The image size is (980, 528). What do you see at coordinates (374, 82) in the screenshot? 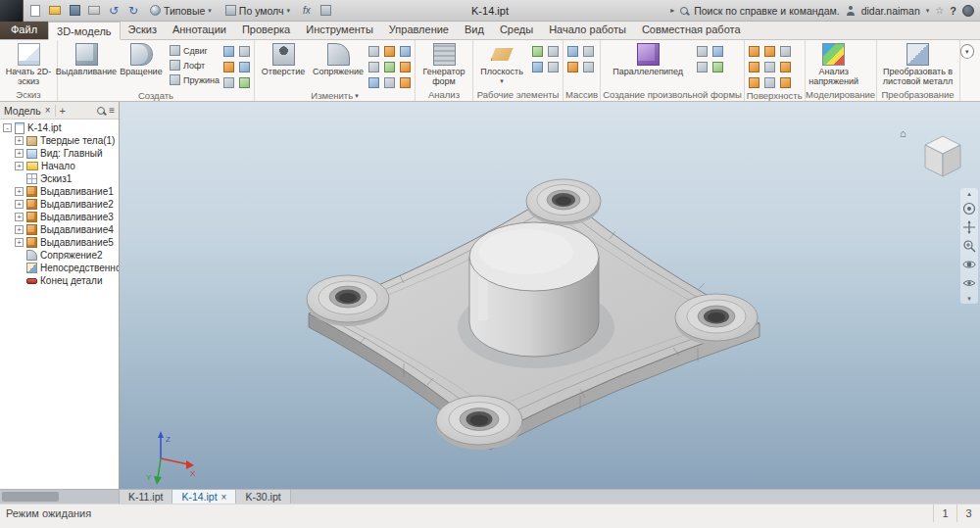
I see `split-button` at bounding box center [374, 82].